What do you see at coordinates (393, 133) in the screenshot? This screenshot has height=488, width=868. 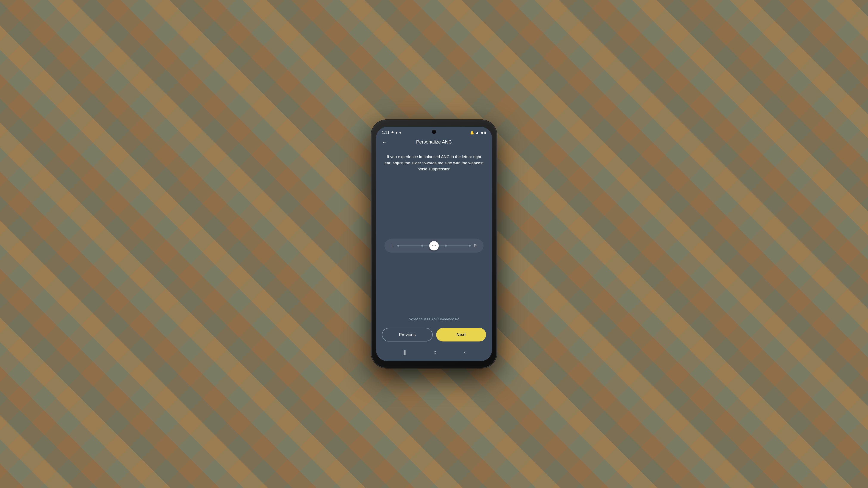 I see `status-star-icon: ★` at bounding box center [393, 133].